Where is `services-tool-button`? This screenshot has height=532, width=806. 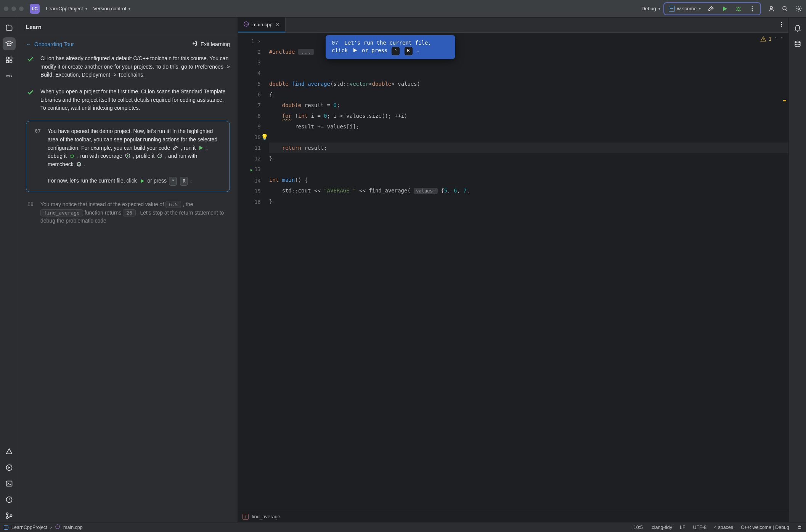
services-tool-button is located at coordinates (9, 468).